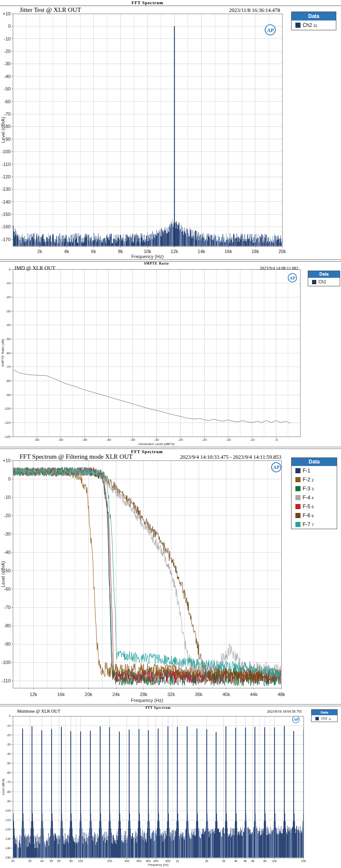  Describe the element at coordinates (314, 506) in the screenshot. I see `legend-item: F-55` at that location.